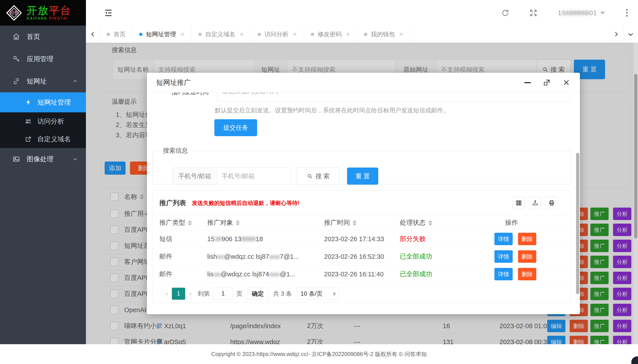 The image size is (638, 364). What do you see at coordinates (179, 294) in the screenshot?
I see `page-current: 1` at bounding box center [179, 294].